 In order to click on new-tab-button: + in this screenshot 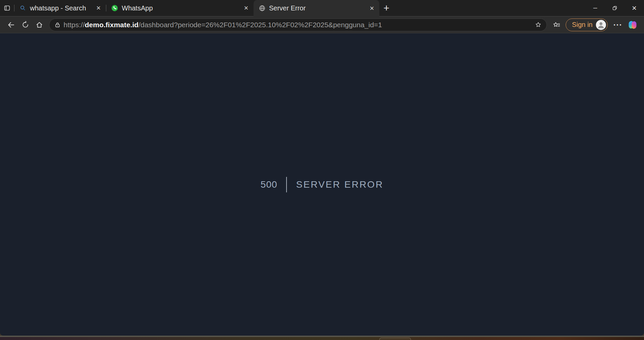, I will do `click(386, 8)`.